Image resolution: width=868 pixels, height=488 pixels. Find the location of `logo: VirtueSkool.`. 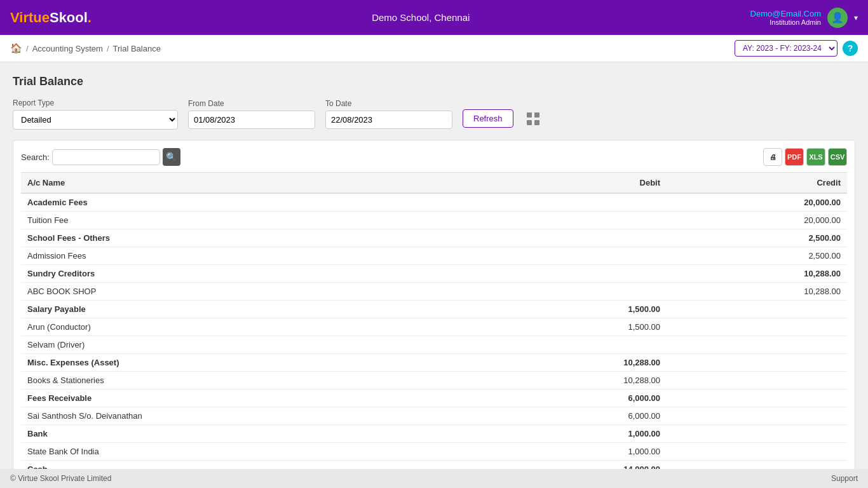

logo: VirtueSkool. is located at coordinates (51, 18).